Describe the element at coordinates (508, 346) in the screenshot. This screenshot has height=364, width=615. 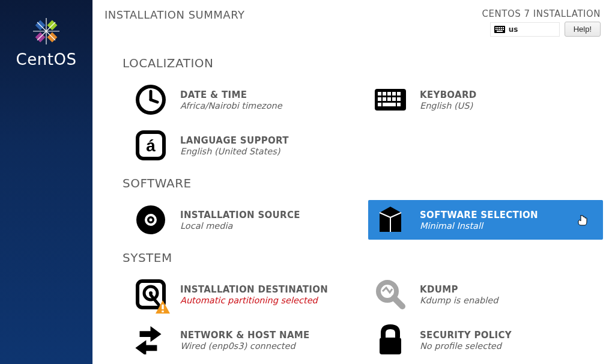
I see `spoke-status: No profile selected` at that location.